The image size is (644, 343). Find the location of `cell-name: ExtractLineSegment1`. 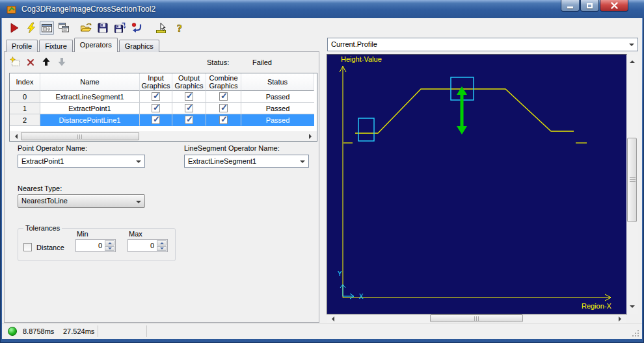

cell-name: ExtractLineSegment1 is located at coordinates (90, 97).